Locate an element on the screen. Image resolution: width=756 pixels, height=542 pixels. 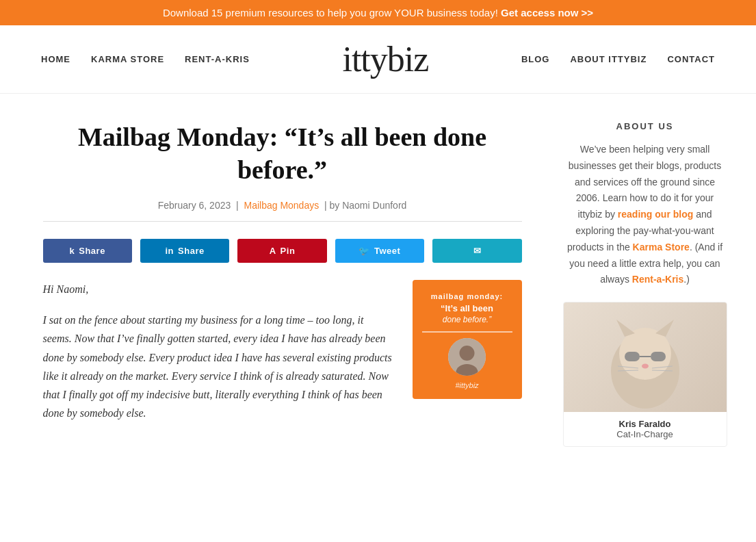
nav-about: ABOUT ITTYBIZ is located at coordinates (608, 59).